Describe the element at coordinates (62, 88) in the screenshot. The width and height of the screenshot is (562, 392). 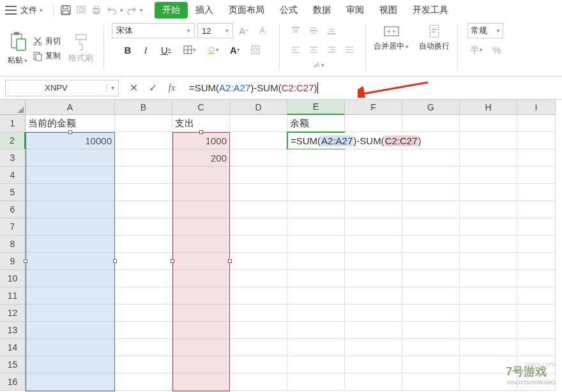
I see `name-box: XNPV ▾` at that location.